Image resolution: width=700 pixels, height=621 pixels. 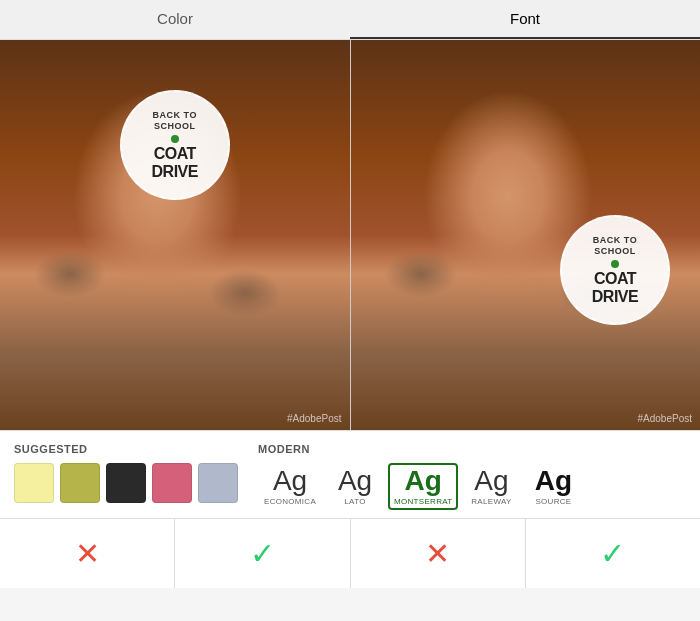 I want to click on color-section: SUGGESTED, so click(x=126, y=473).